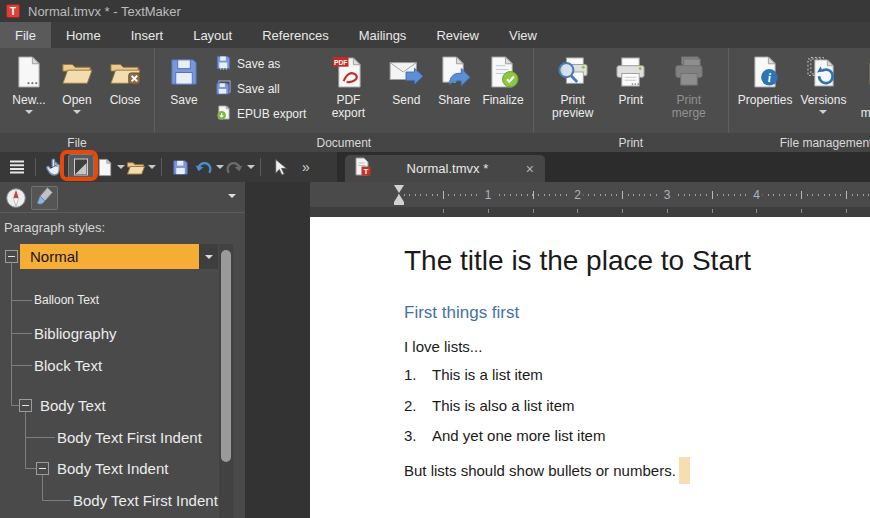 The height and width of the screenshot is (518, 870). Describe the element at coordinates (443, 346) in the screenshot. I see `document-intro-text: I love lists...` at that location.